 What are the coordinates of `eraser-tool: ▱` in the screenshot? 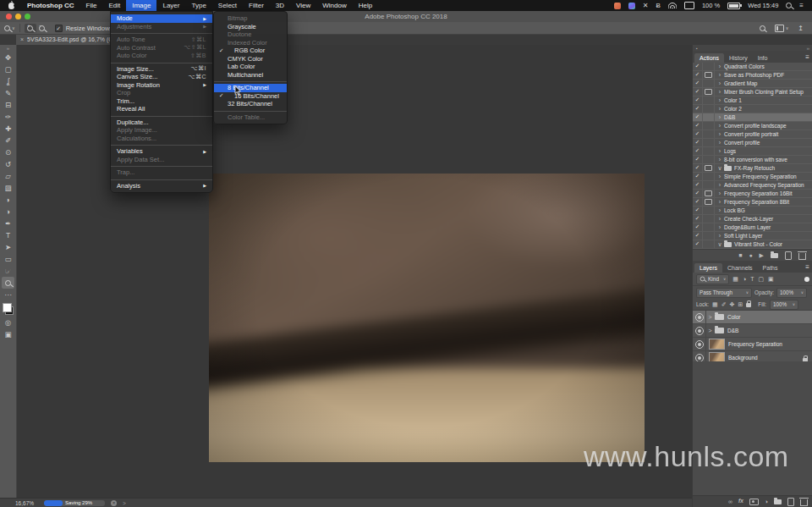 It's located at (8, 176).